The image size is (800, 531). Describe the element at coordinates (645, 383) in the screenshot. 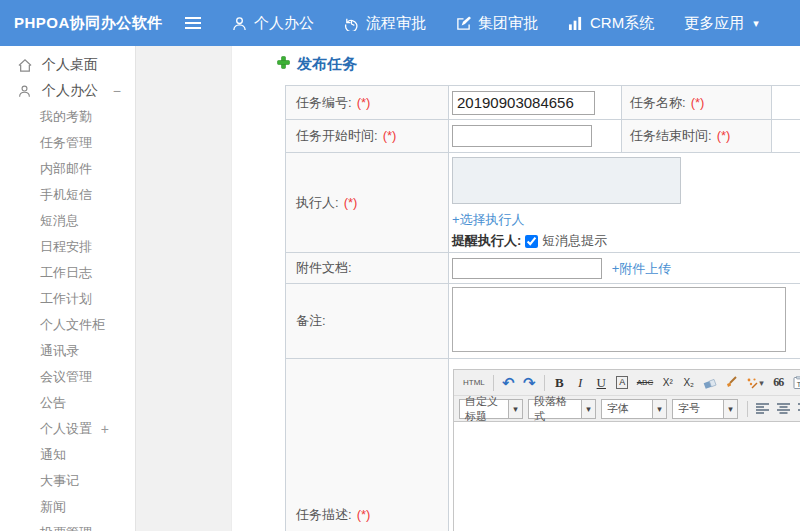

I see `strikethrough-button: ABC` at that location.